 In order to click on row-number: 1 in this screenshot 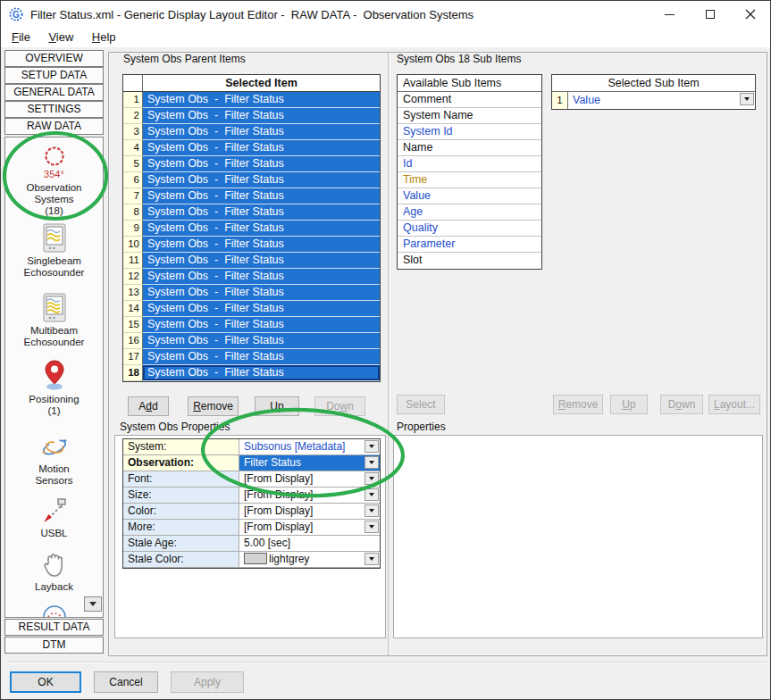, I will do `click(560, 100)`.